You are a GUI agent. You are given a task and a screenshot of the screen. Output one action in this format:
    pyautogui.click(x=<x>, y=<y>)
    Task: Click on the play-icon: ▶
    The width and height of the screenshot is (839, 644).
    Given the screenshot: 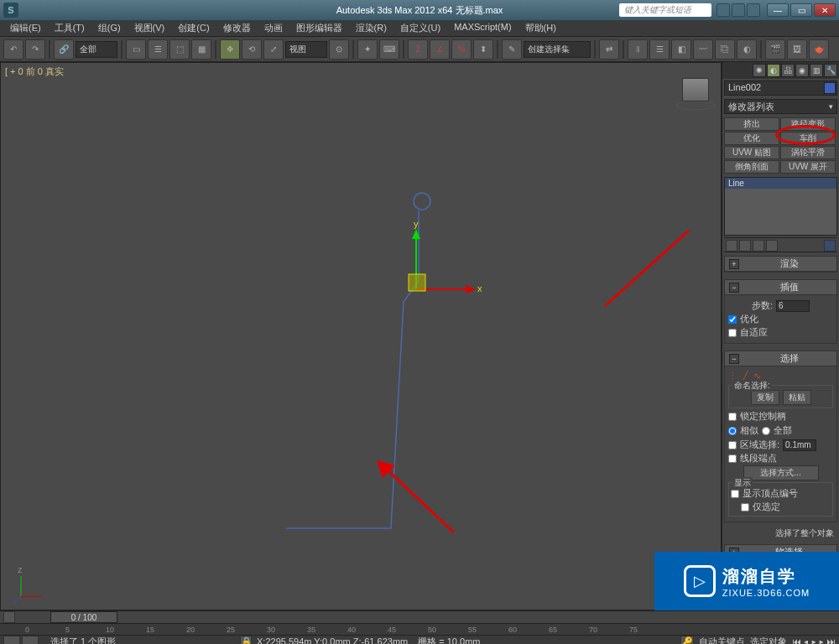 What is the action you would take?
    pyautogui.click(x=814, y=641)
    